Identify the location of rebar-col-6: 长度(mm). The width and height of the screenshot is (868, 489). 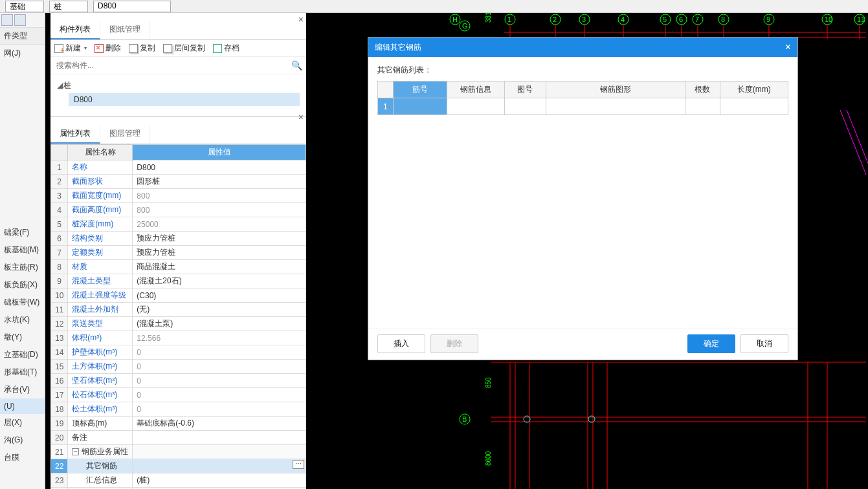
(753, 90).